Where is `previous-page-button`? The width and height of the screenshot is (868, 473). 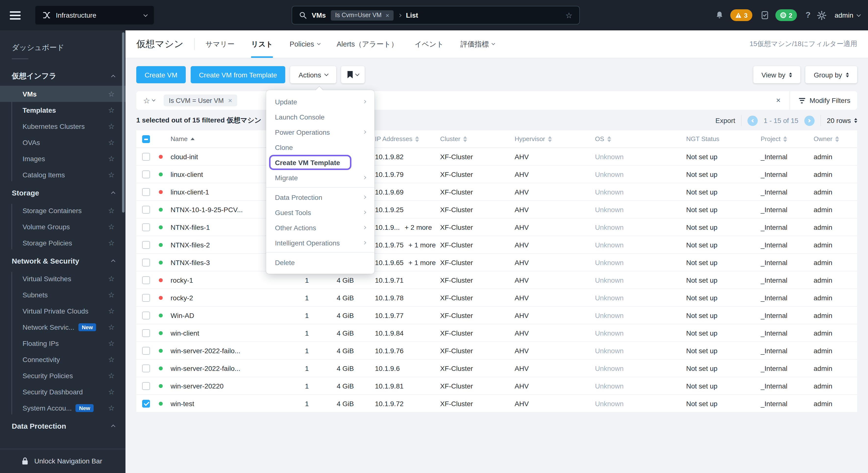 previous-page-button is located at coordinates (753, 121).